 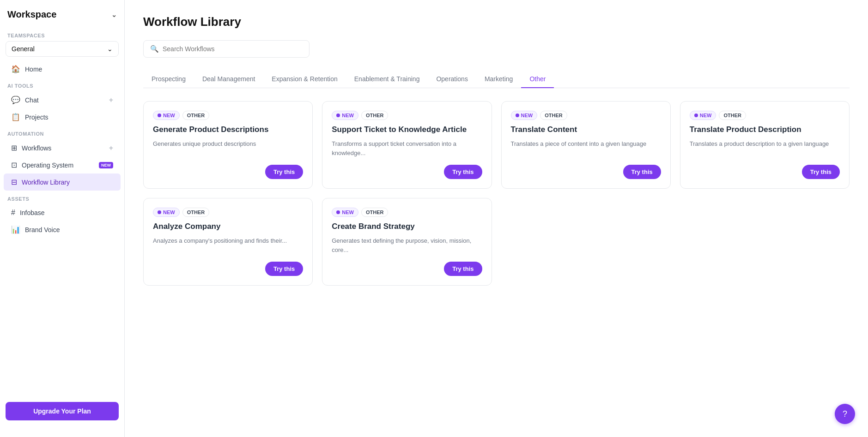 What do you see at coordinates (14, 165) in the screenshot?
I see `operating-system-icon: ⊡` at bounding box center [14, 165].